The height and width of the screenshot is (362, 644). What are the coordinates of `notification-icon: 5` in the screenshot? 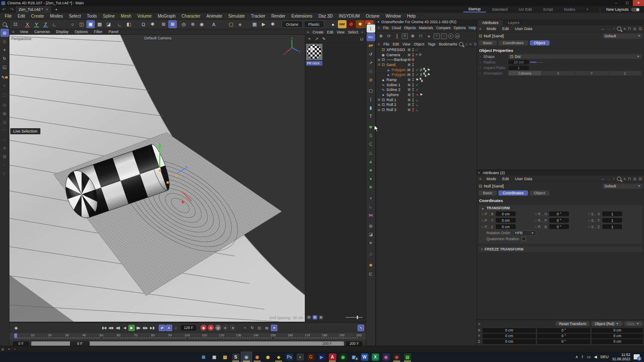 It's located at (637, 357).